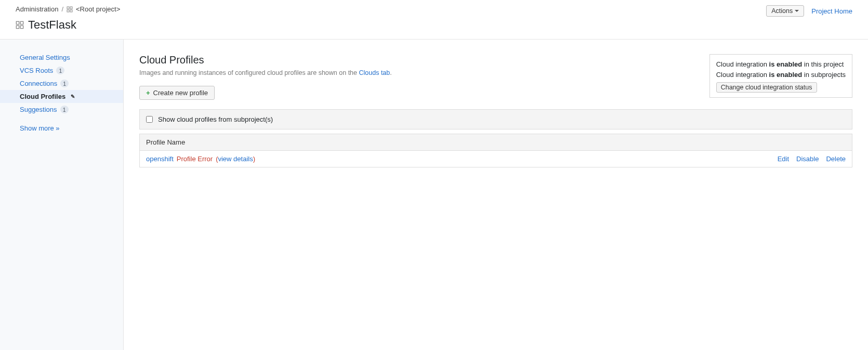  Describe the element at coordinates (832, 11) in the screenshot. I see `project-home-link: Project Home` at that location.